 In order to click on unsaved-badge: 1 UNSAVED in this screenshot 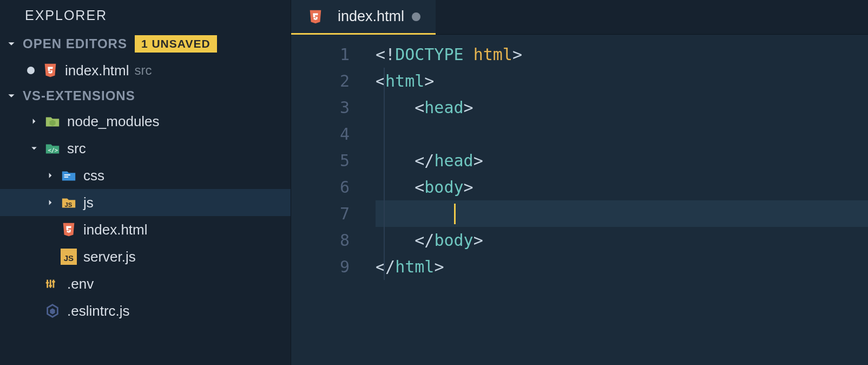, I will do `click(176, 44)`.